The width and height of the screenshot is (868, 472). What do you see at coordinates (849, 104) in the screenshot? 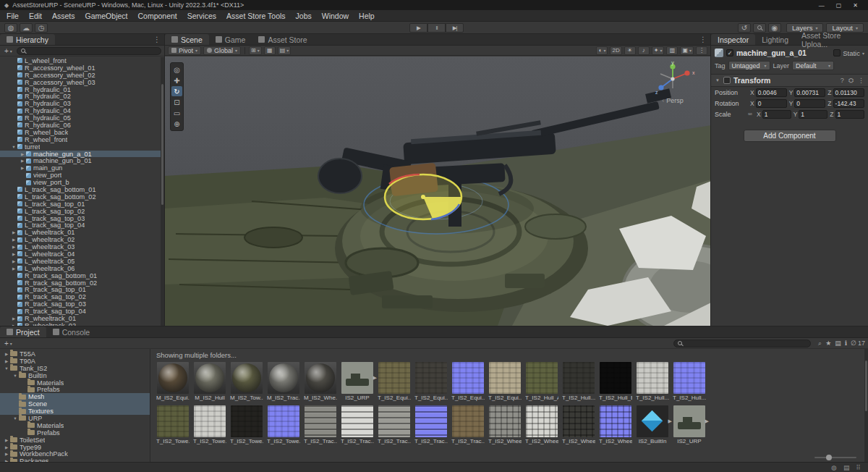
I see `transform-rotation-z-field: -142.43` at bounding box center [849, 104].